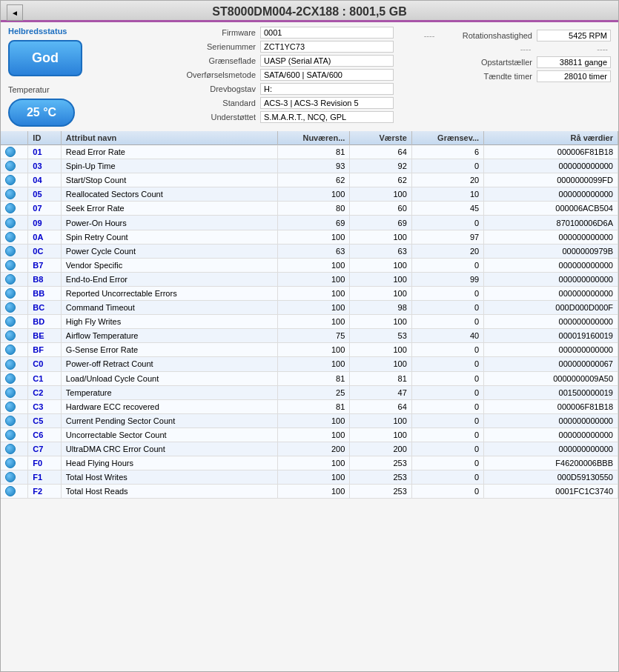 The image size is (619, 672). What do you see at coordinates (212, 33) in the screenshot?
I see `firmware-label: Firmware` at bounding box center [212, 33].